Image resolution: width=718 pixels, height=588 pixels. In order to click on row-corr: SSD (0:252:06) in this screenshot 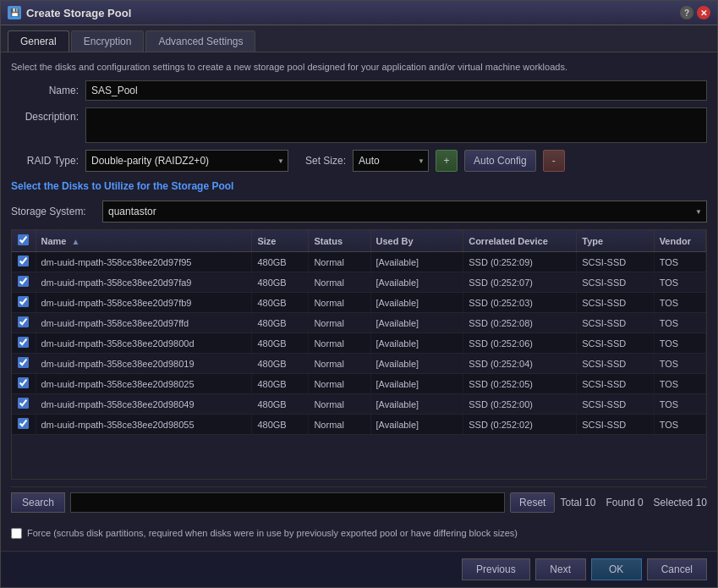, I will do `click(520, 343)`.